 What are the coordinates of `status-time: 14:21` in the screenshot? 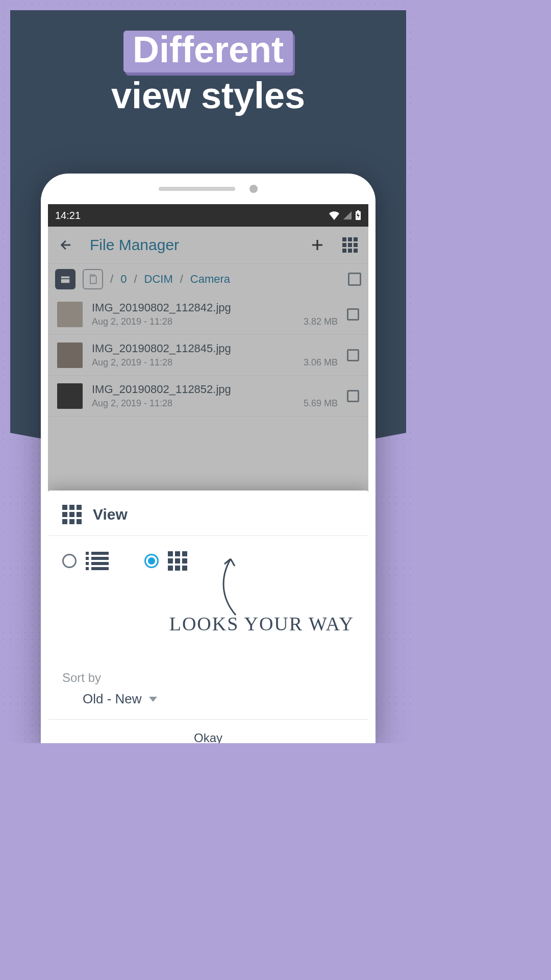 It's located at (68, 215).